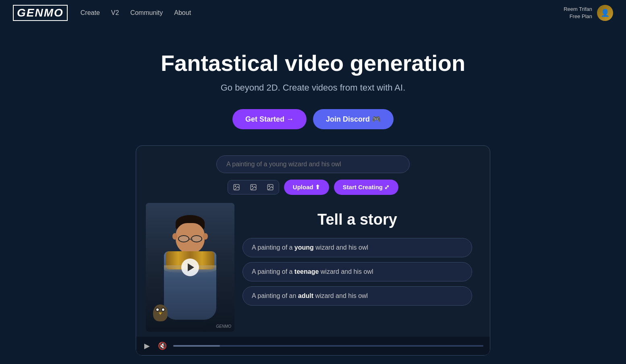 The height and width of the screenshot is (364, 626). What do you see at coordinates (115, 13) in the screenshot?
I see `nav-v2: V2` at bounding box center [115, 13].